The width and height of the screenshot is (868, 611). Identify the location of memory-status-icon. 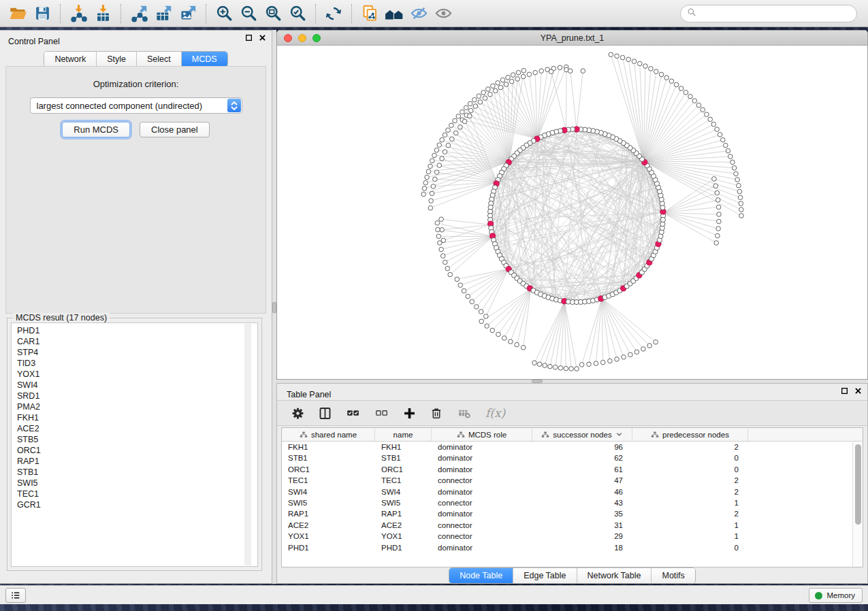
(818, 596).